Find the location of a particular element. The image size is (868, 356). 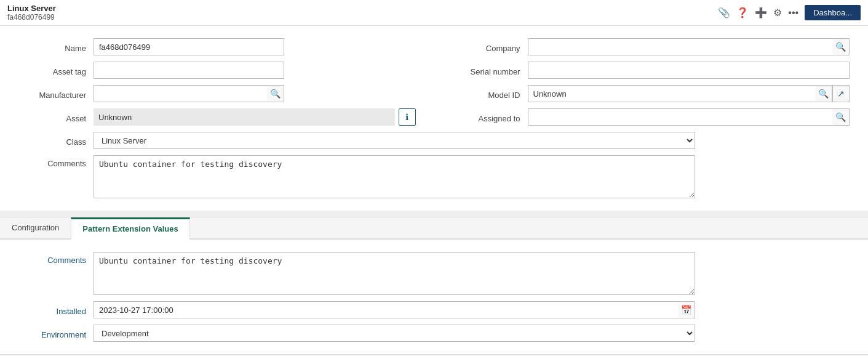

company-search-button: 🔍 is located at coordinates (841, 47).